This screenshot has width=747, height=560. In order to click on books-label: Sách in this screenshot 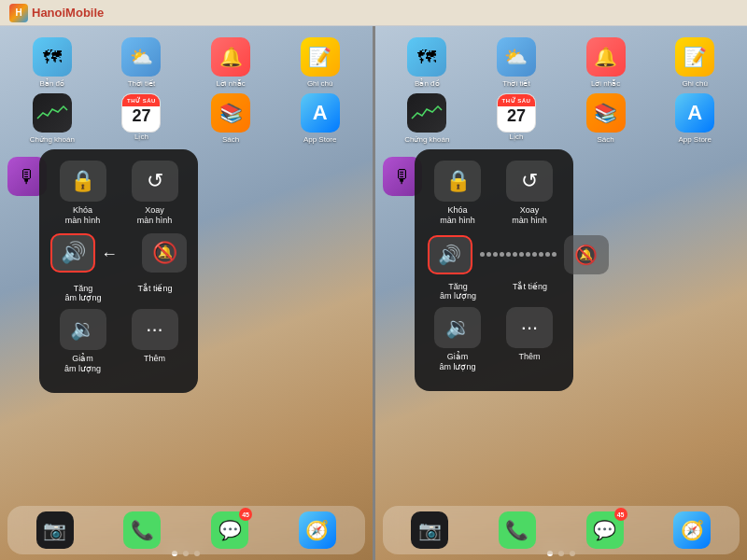, I will do `click(231, 140)`.